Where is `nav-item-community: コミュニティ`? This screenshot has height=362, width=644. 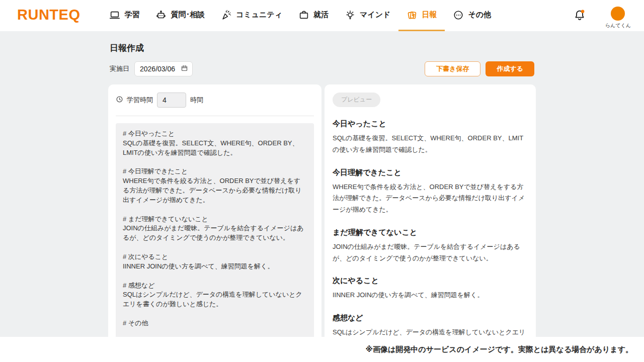 nav-item-community: コミュニティ is located at coordinates (252, 16).